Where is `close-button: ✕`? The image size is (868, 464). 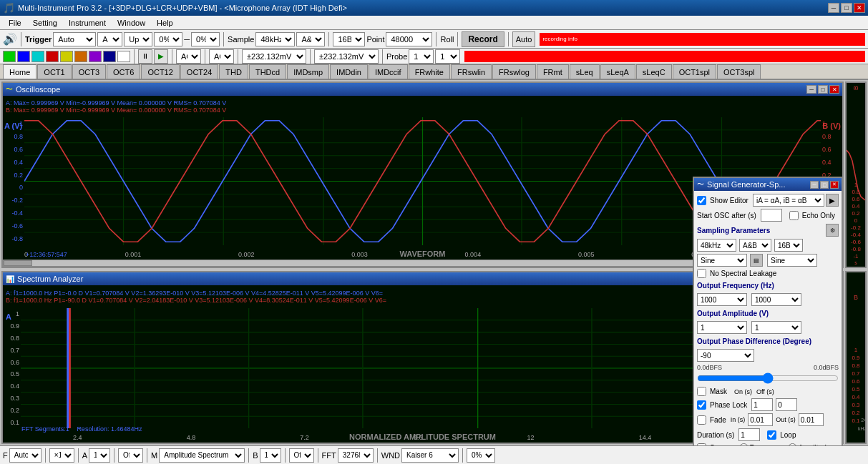 close-button: ✕ is located at coordinates (859, 8).